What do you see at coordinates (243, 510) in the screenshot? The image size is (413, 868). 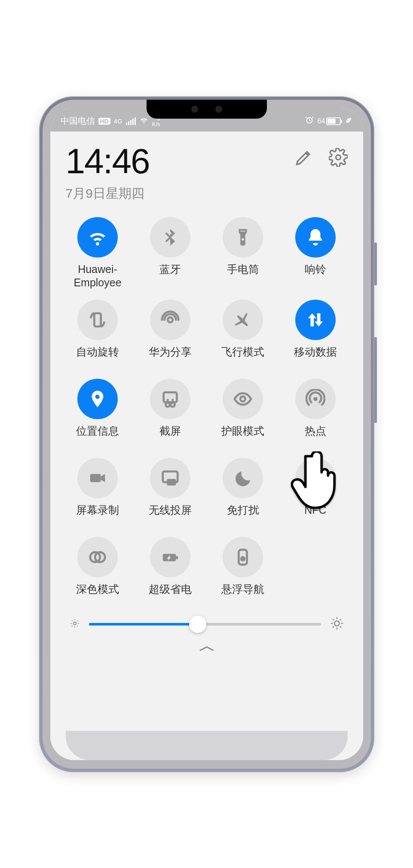 I see `tile-label: 免打扰` at bounding box center [243, 510].